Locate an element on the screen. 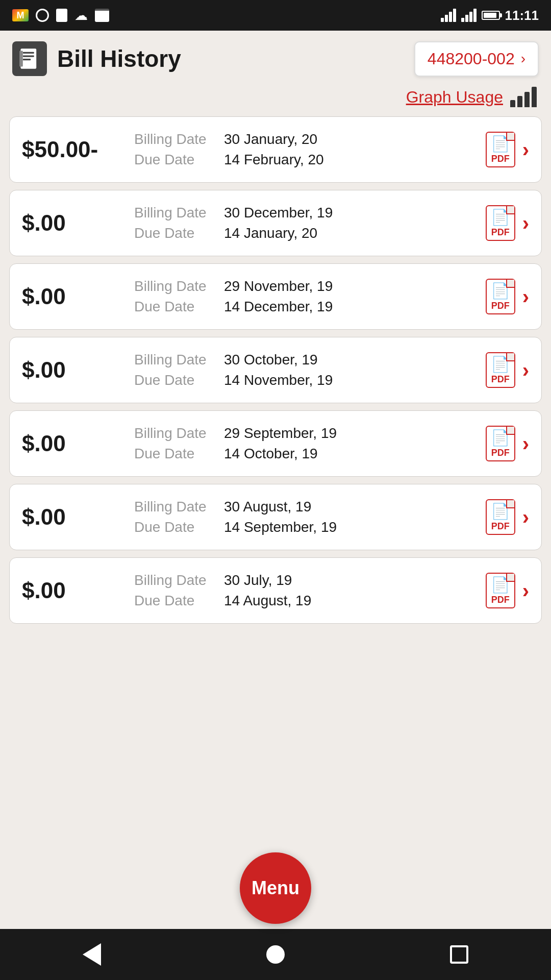  chevron-right-5: › is located at coordinates (525, 518).